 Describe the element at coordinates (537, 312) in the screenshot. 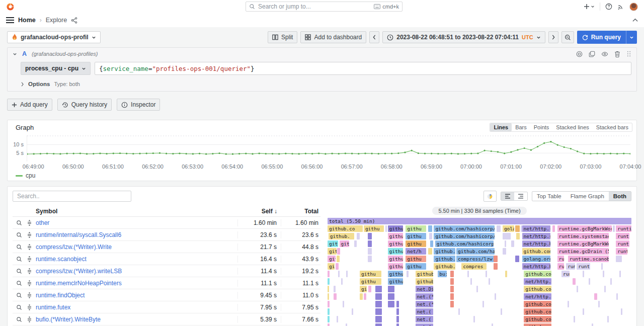

I see `flame-block: github.com/f` at that location.